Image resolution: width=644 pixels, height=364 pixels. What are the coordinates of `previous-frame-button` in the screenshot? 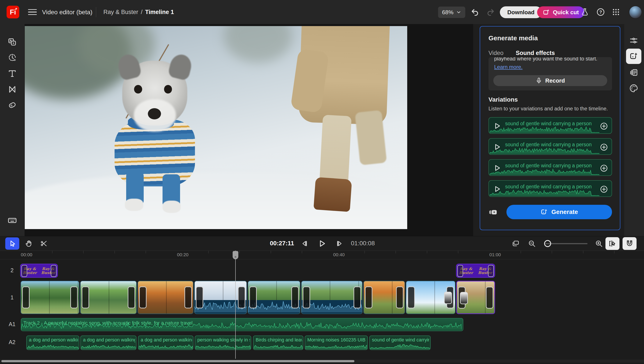 It's located at (304, 244).